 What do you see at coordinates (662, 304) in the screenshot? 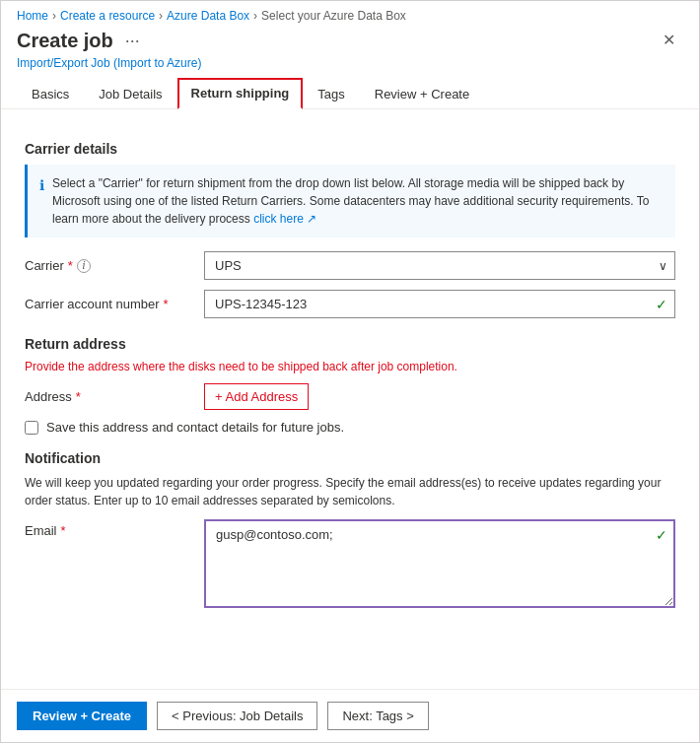
I see `account-valid-icon: ✓` at bounding box center [662, 304].